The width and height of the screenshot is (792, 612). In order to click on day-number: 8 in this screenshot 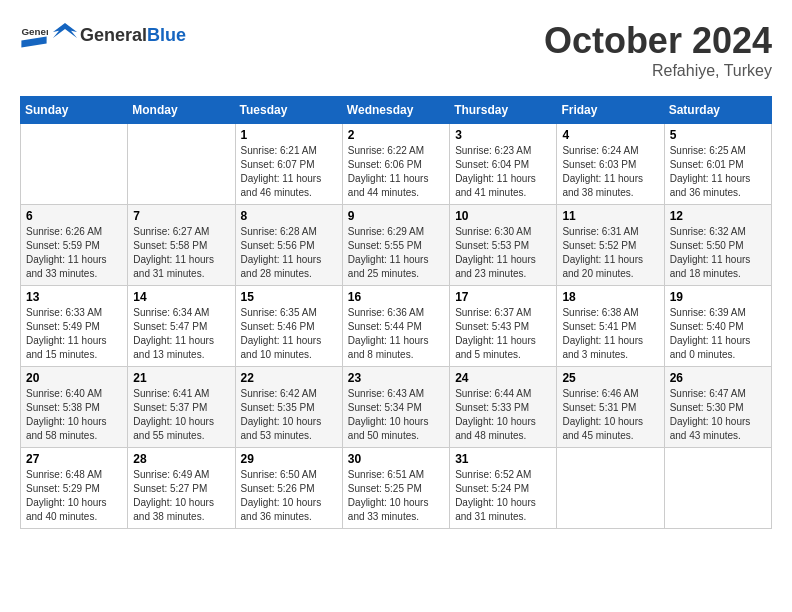, I will do `click(289, 216)`.